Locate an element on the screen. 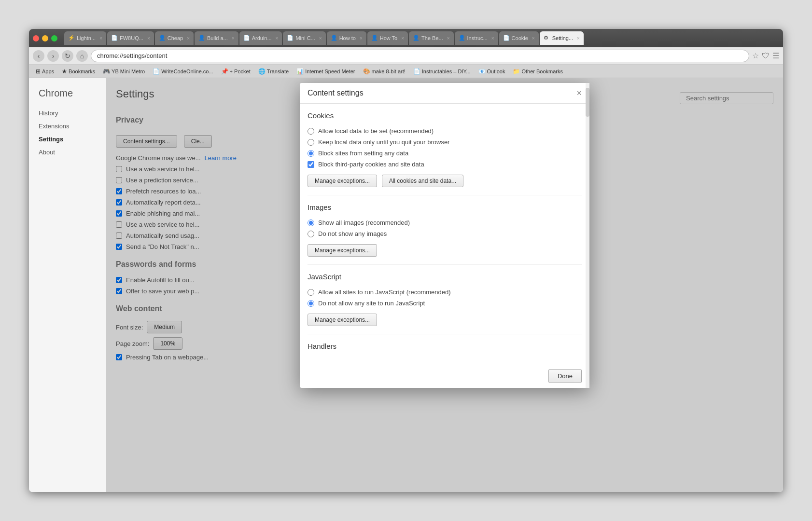  bookmark-label: Instructables – DIY... is located at coordinates (446, 71).